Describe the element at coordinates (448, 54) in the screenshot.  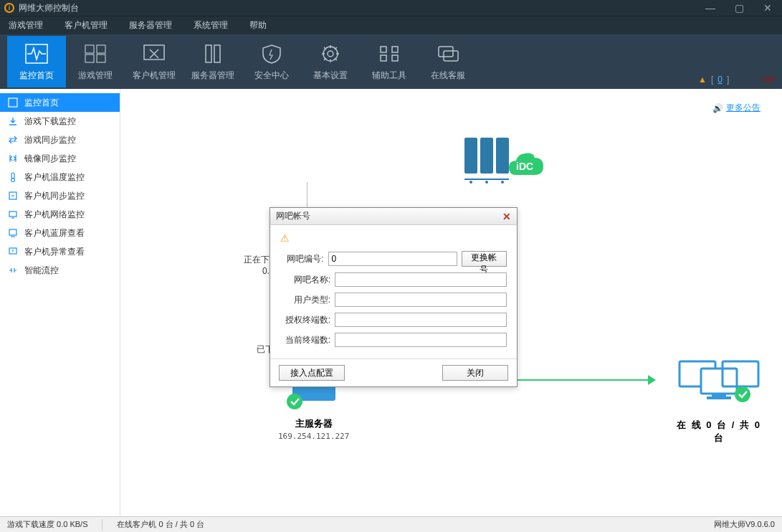
I see `chat-icon` at that location.